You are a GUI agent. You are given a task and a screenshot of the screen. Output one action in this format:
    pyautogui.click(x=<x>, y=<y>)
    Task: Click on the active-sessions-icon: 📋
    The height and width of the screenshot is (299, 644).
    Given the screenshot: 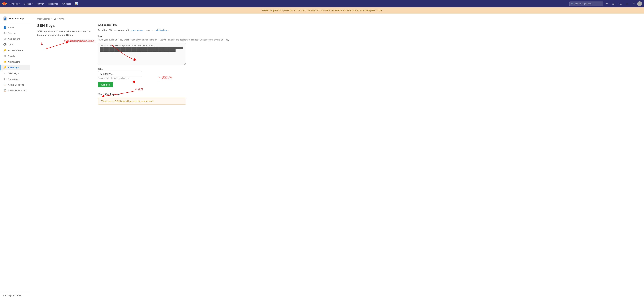 What is the action you would take?
    pyautogui.click(x=5, y=85)
    